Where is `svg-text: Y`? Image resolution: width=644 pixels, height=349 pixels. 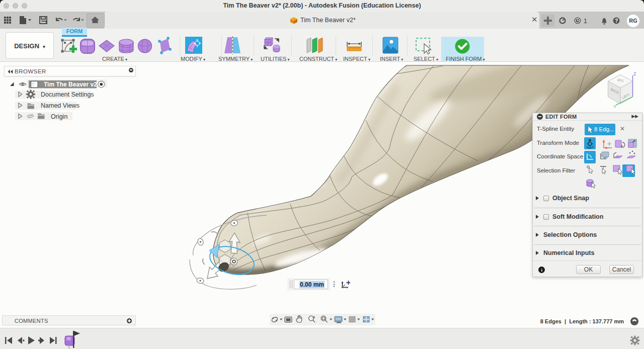
svg-text: Y is located at coordinates (615, 107).